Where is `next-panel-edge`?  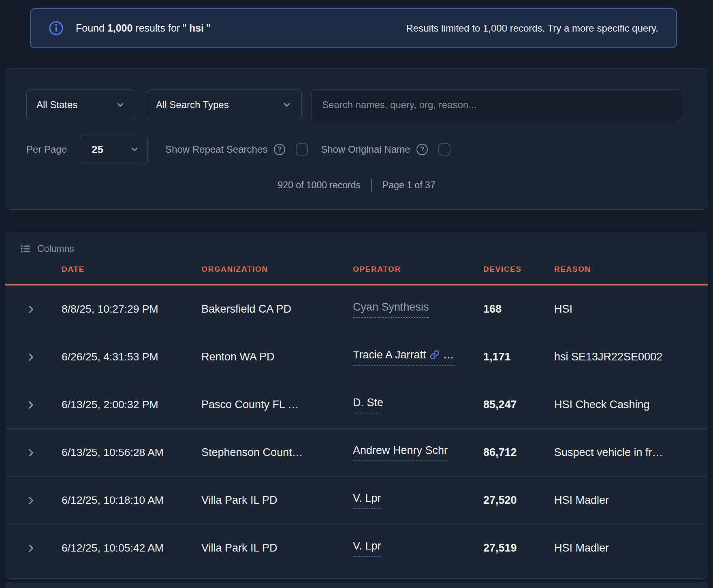 next-panel-edge is located at coordinates (356, 585).